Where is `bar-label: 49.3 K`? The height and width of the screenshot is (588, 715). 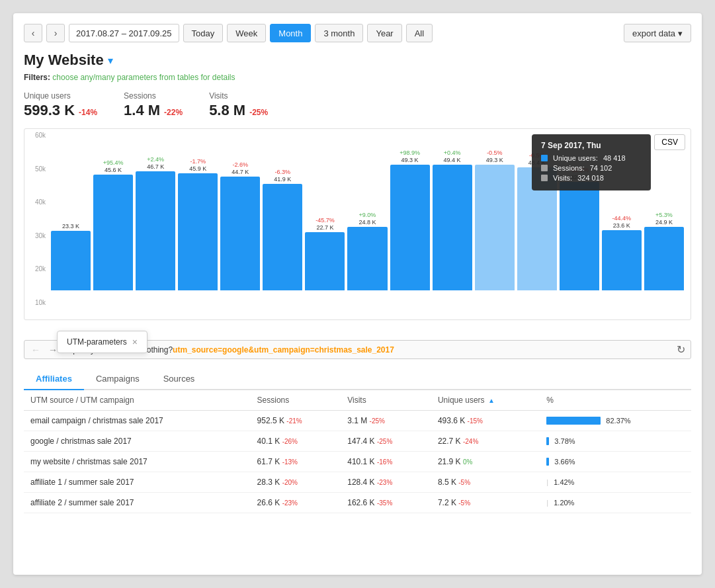
bar-label: 49.3 K is located at coordinates (495, 160).